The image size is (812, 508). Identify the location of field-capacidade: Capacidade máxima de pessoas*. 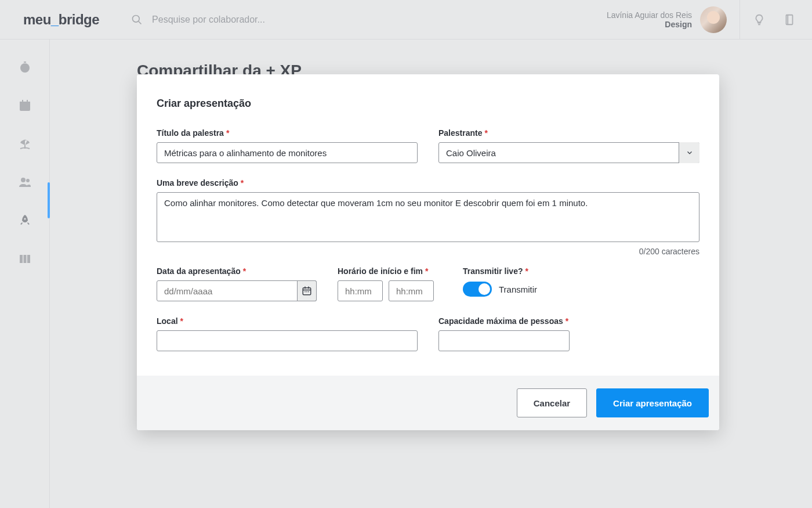
(504, 334).